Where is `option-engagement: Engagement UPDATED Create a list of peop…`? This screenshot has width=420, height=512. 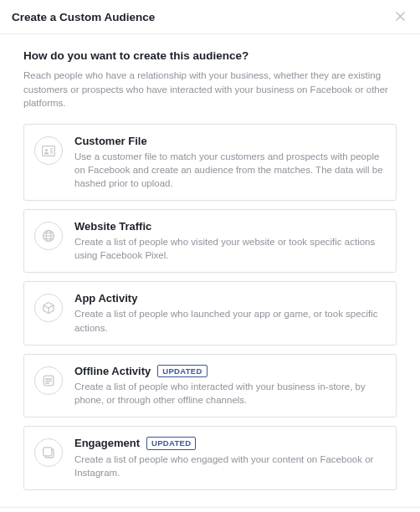 option-engagement: Engagement UPDATED Create a list of peop… is located at coordinates (210, 458).